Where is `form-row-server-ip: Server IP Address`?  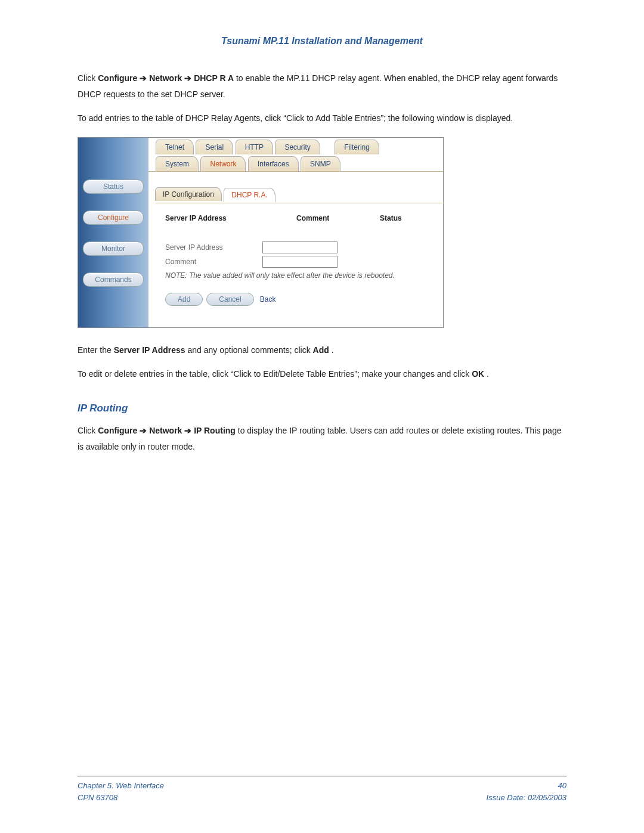 form-row-server-ip: Server IP Address is located at coordinates (296, 247).